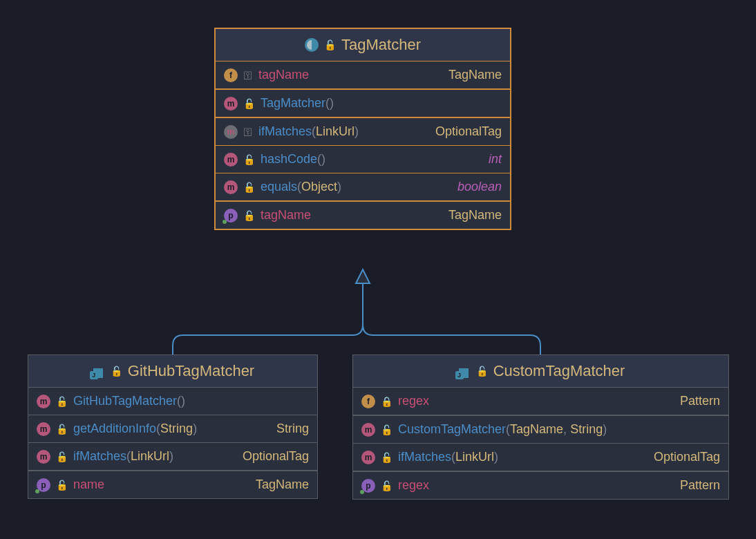 Image resolution: width=756 pixels, height=539 pixels. I want to click on member-row: m 🔓 hashCode() int, so click(363, 160).